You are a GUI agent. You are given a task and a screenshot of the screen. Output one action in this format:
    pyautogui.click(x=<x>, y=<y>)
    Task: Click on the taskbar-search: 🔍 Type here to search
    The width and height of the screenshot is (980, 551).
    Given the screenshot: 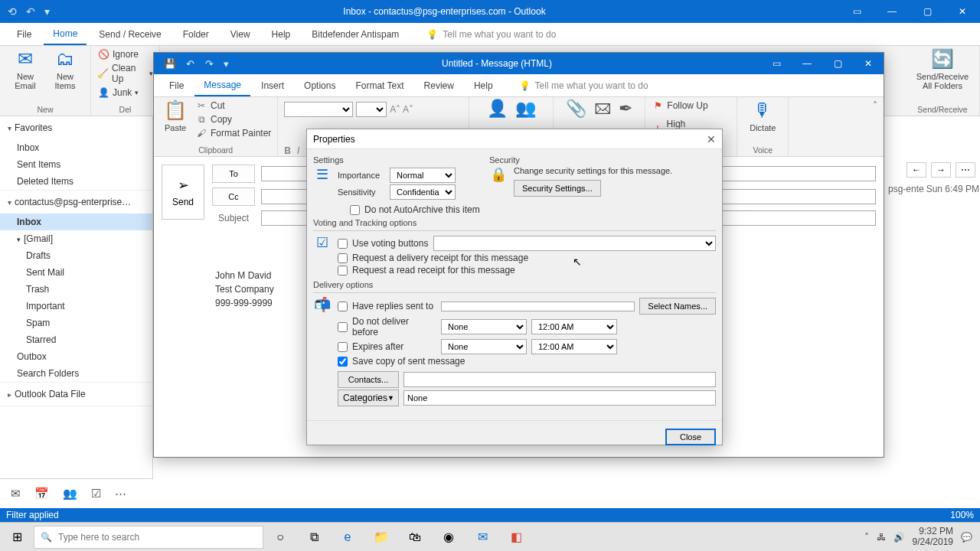 What is the action you would take?
    pyautogui.click(x=149, y=537)
    